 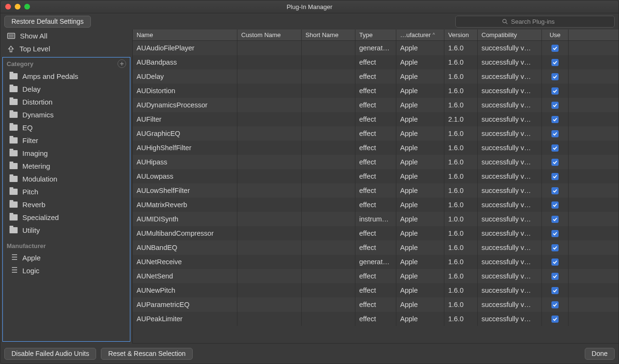 I want to click on column-header-use: Use, so click(x=555, y=35).